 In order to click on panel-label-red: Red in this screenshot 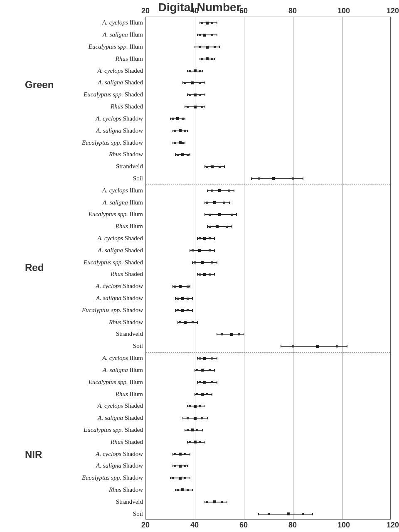, I will do `click(34, 268)`.